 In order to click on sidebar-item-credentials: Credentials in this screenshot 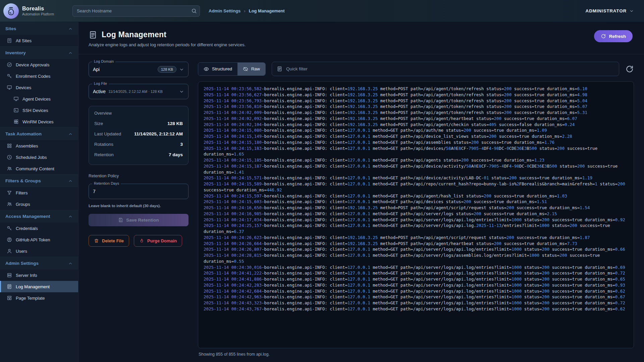, I will do `click(39, 228)`.